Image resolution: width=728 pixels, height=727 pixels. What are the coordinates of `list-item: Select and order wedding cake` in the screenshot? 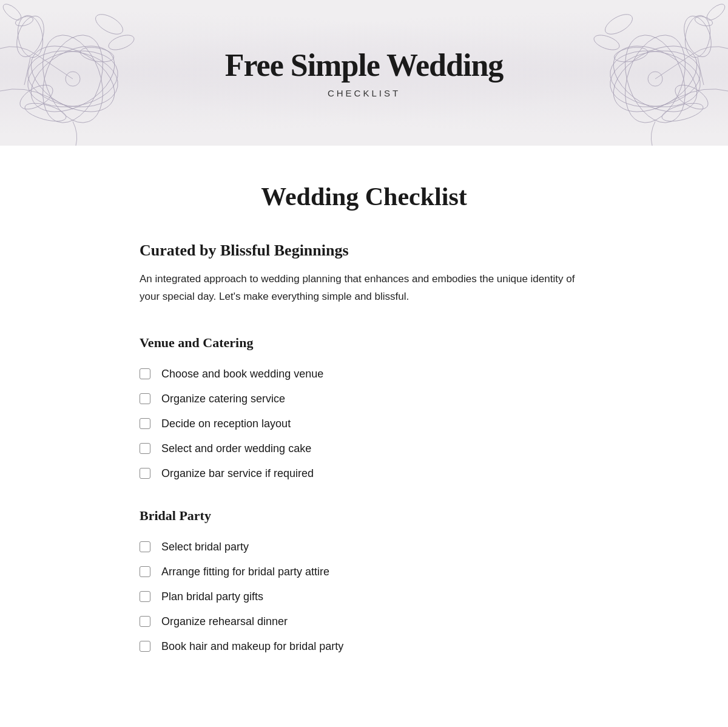 It's located at (364, 449).